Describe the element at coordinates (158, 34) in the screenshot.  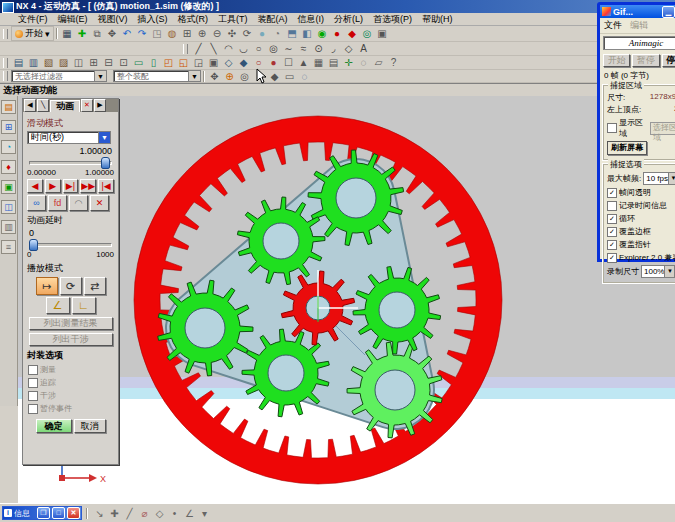
I see `transform-icon: ◳` at that location.